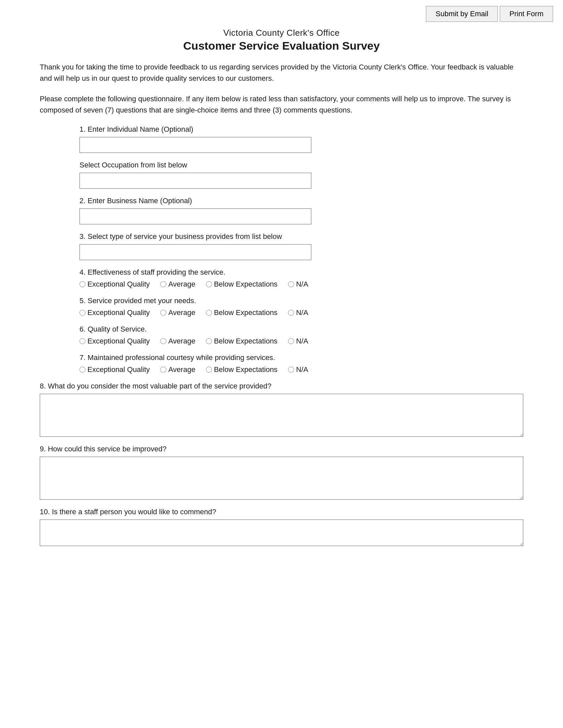 Image resolution: width=563 pixels, height=728 pixels. I want to click on q6-average: Average, so click(178, 341).